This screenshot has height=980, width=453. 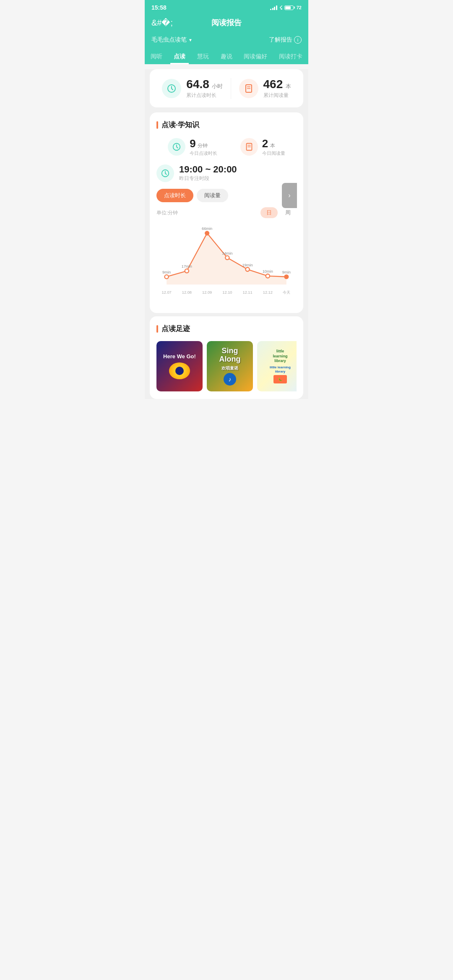 What do you see at coordinates (207, 229) in the screenshot?
I see `label-3: 66min` at bounding box center [207, 229].